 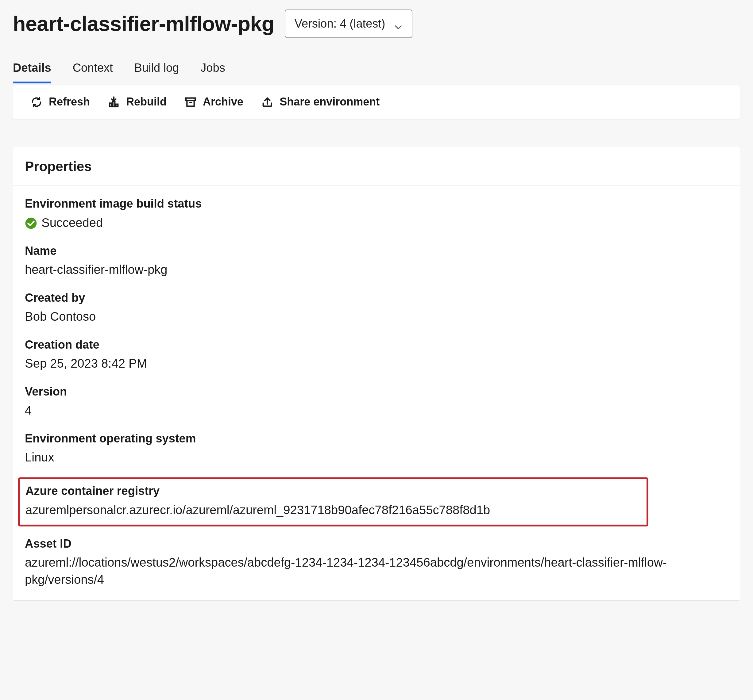 What do you see at coordinates (376, 260) in the screenshot?
I see `prop-name: Name heart-classifier-mlflow-pkg` at bounding box center [376, 260].